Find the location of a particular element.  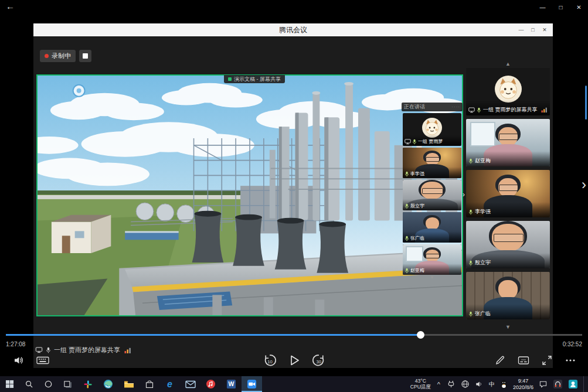

stop-recording-button is located at coordinates (86, 56).